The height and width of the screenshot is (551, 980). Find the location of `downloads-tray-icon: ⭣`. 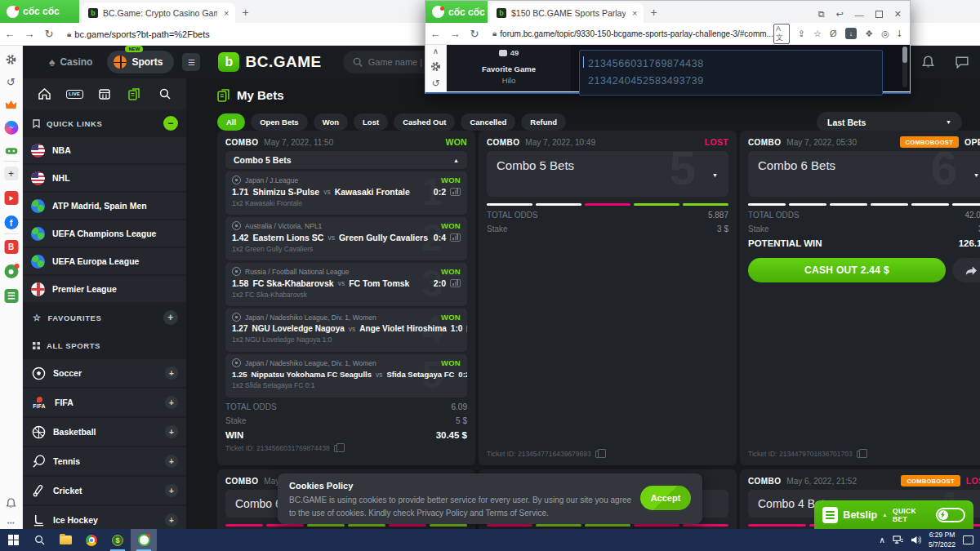

downloads-tray-icon: ⭣ is located at coordinates (900, 34).